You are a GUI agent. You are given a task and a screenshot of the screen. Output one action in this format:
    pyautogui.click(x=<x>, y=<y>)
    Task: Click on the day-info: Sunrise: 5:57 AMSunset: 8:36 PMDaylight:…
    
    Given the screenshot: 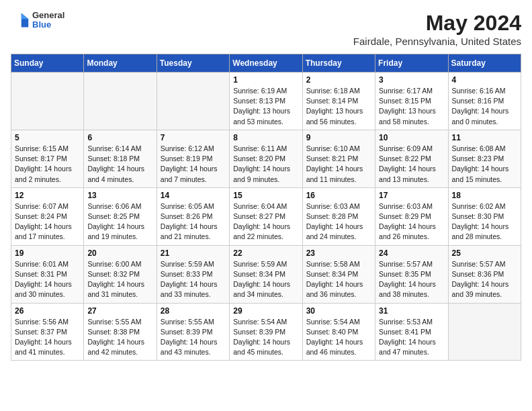 What is the action you would take?
    pyautogui.click(x=485, y=279)
    